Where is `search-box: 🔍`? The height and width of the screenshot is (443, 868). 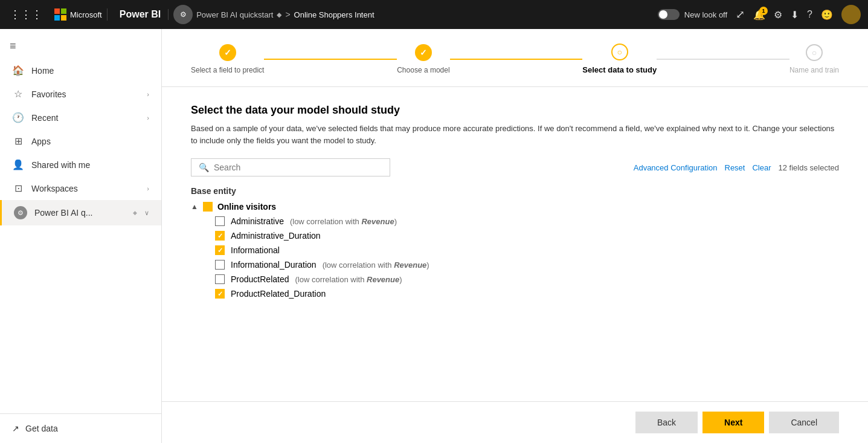
search-box: 🔍 is located at coordinates (291, 167).